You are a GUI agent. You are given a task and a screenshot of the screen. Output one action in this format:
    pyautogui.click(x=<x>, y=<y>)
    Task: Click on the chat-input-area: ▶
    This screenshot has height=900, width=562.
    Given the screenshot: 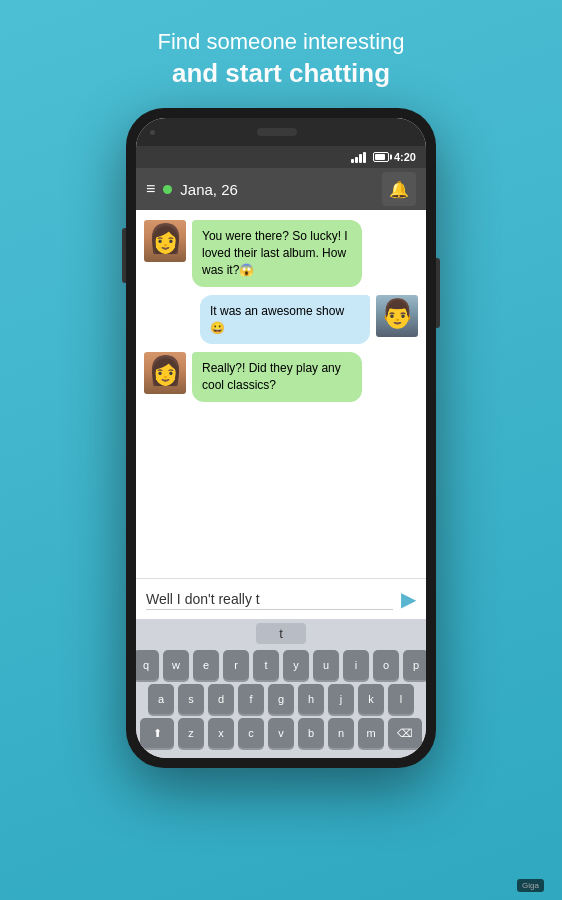 What is the action you would take?
    pyautogui.click(x=281, y=598)
    